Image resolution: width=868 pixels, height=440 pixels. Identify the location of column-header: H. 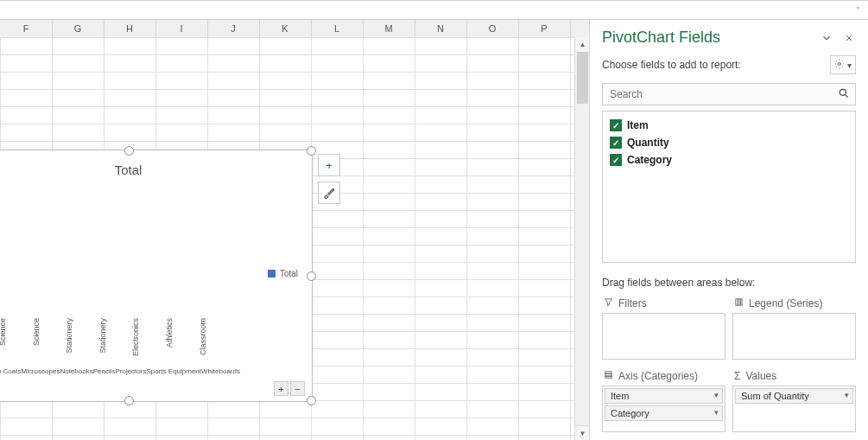
(130, 29).